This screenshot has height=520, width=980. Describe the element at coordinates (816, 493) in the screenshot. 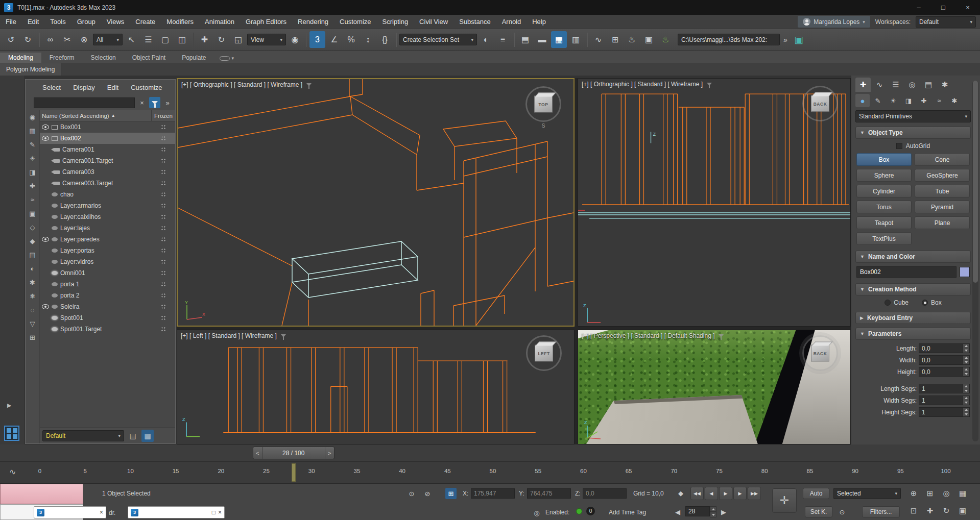

I see `auto-key-button: Auto` at that location.